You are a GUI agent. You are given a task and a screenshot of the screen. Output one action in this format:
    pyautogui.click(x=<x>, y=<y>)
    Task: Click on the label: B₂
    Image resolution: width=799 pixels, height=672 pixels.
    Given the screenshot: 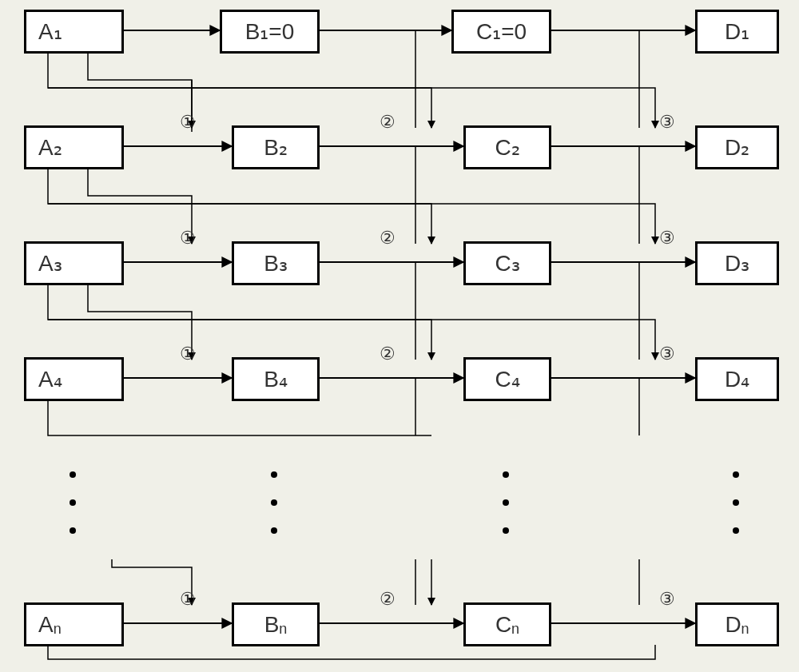 What is the action you would take?
    pyautogui.click(x=276, y=147)
    